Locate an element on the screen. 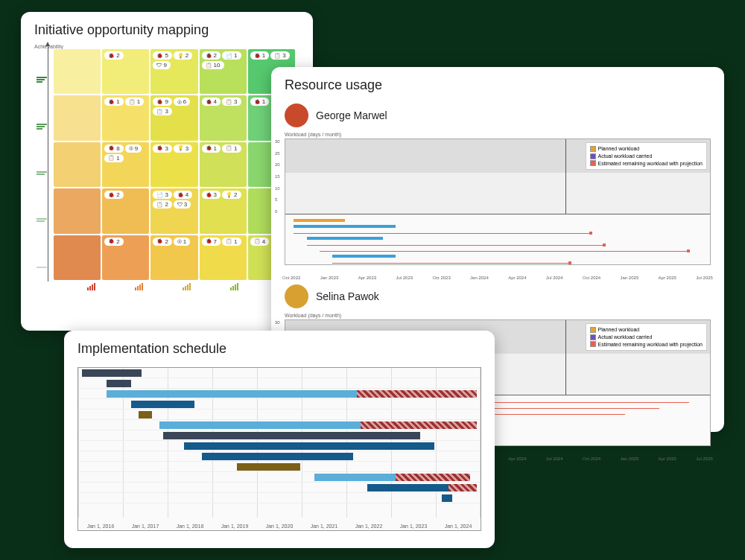 This screenshot has width=745, height=560. chart-x-ticks: Oct 2022Jan 2023Apr 2023Jul 2023Oct 2023… is located at coordinates (498, 277).